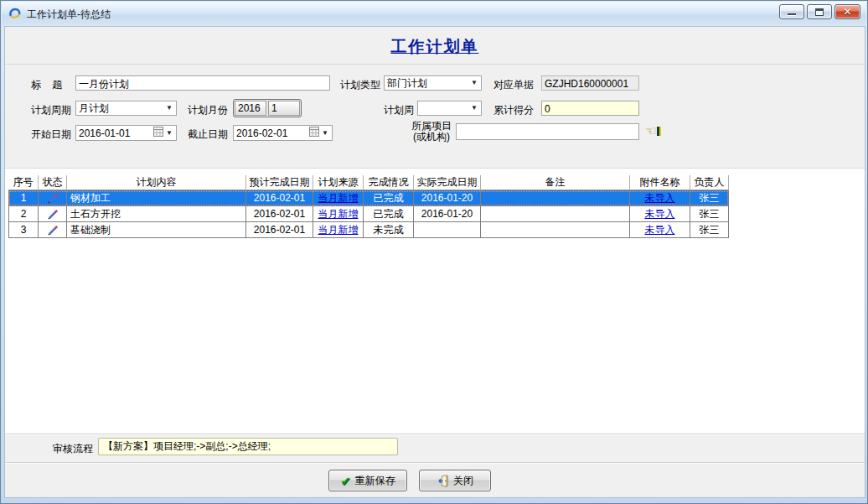 Image resolution: width=868 pixels, height=504 pixels. I want to click on maximize-icon, so click(819, 12).